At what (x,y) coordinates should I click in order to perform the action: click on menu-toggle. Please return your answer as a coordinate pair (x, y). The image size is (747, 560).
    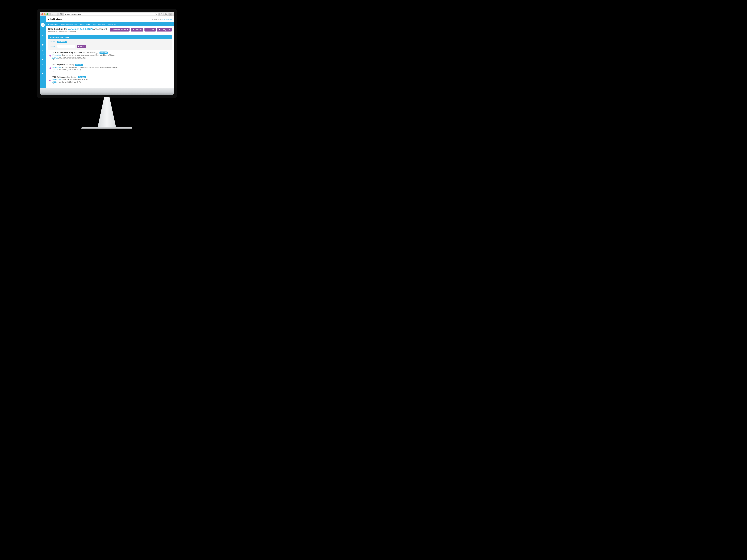
    Looking at the image, I should click on (43, 19).